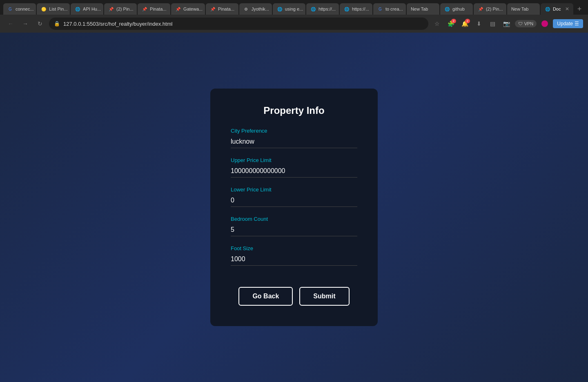  Describe the element at coordinates (87, 9) in the screenshot. I see `tab-api-hub: 🌐 API Hu...` at that location.